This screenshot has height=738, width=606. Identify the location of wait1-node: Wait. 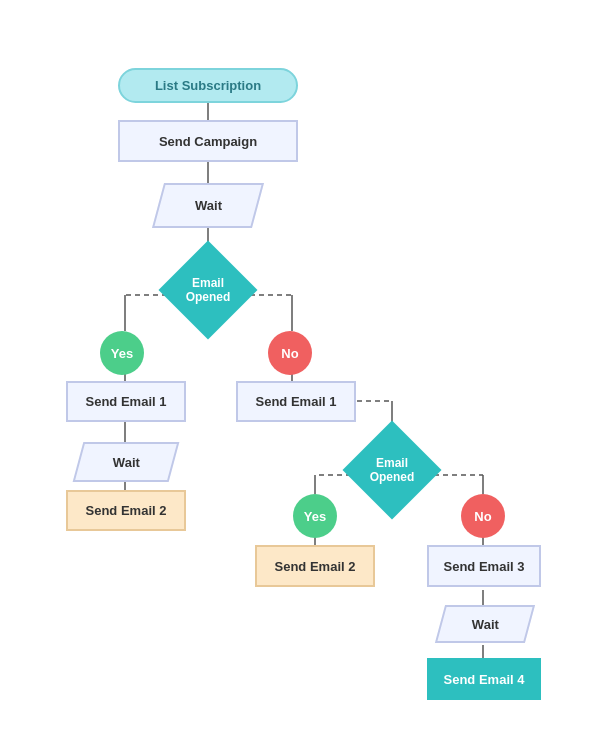
(208, 206).